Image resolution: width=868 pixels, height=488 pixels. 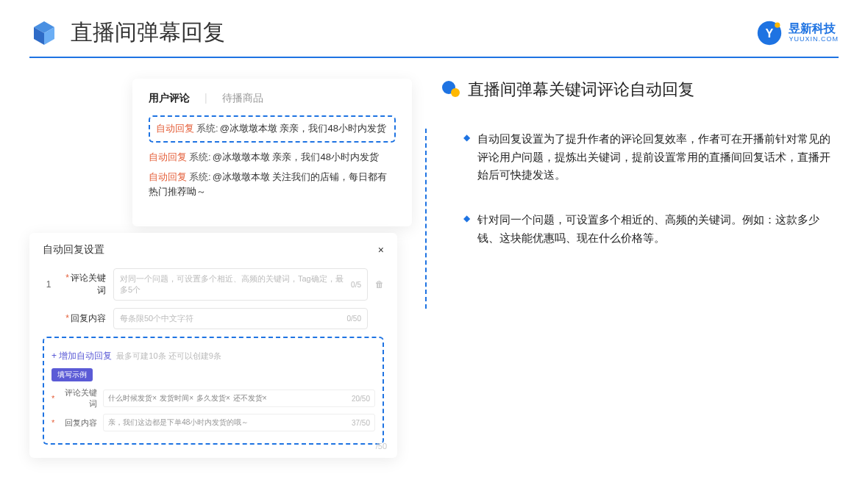 What do you see at coordinates (640, 229) in the screenshot?
I see `bullet-item: ◆ 针对同一个问题，可设置多个相近的、高频的关键词。例如：这款多少钱、这块能优惠…` at bounding box center [640, 229].